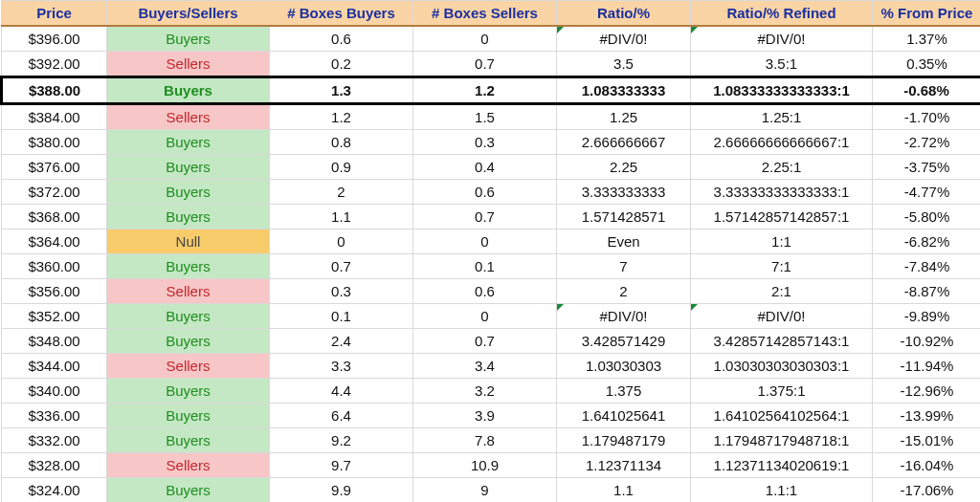 The width and height of the screenshot is (980, 502). What do you see at coordinates (342, 416) in the screenshot?
I see `cell-boxes-buyers: 6.4` at bounding box center [342, 416].